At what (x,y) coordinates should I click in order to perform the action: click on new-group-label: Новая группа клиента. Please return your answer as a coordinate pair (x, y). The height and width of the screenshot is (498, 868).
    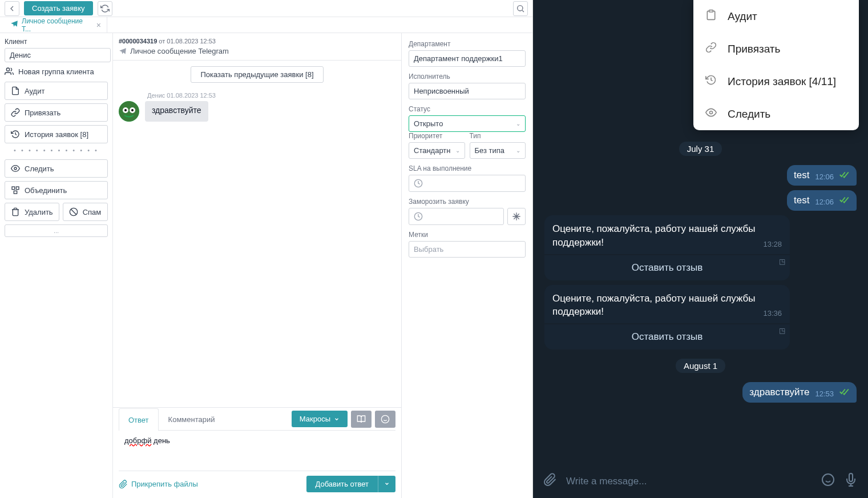
    Looking at the image, I should click on (56, 72).